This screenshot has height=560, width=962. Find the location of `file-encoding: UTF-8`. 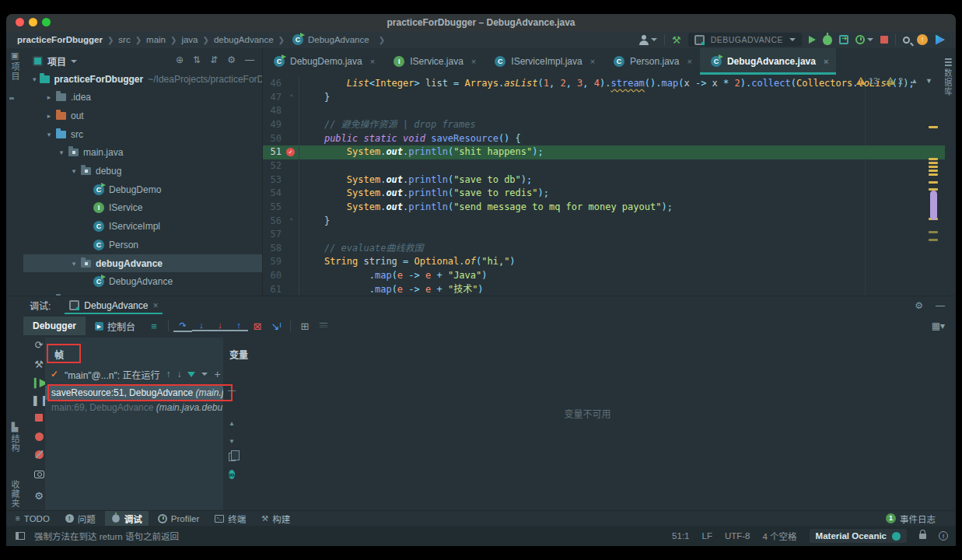

file-encoding: UTF-8 is located at coordinates (737, 536).